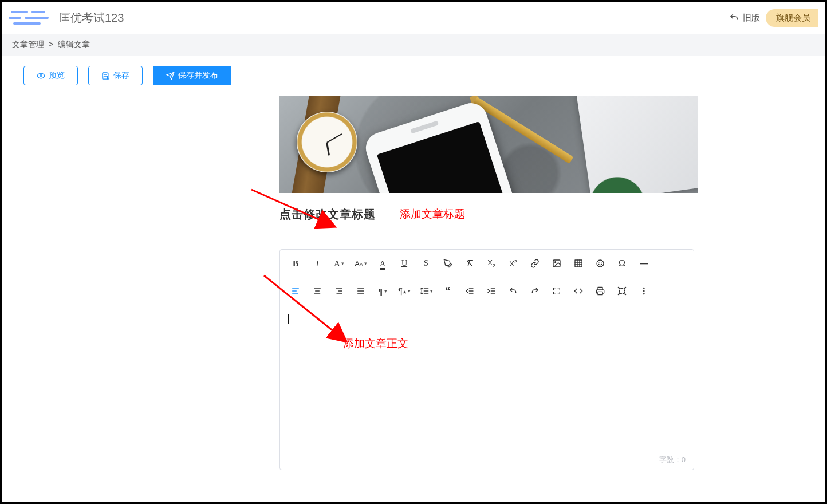 The width and height of the screenshot is (827, 504). Describe the element at coordinates (489, 144) in the screenshot. I see `cover-image` at that location.